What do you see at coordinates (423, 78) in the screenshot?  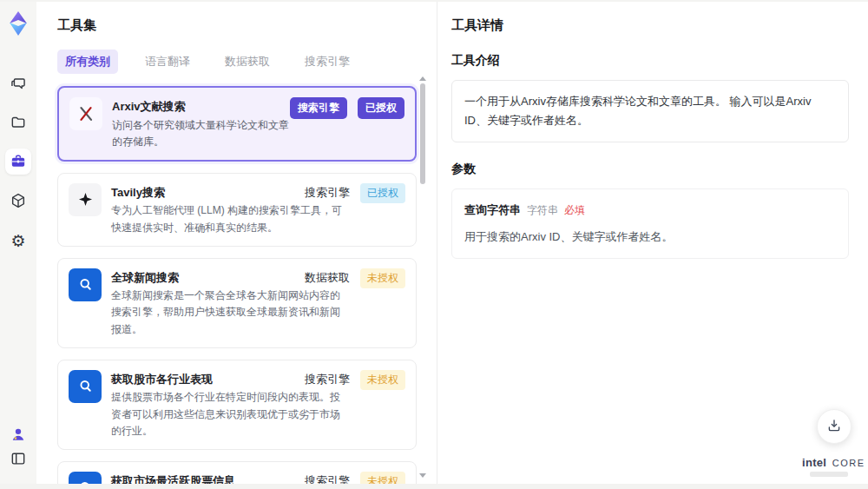 I see `scroll-up-arrow` at bounding box center [423, 78].